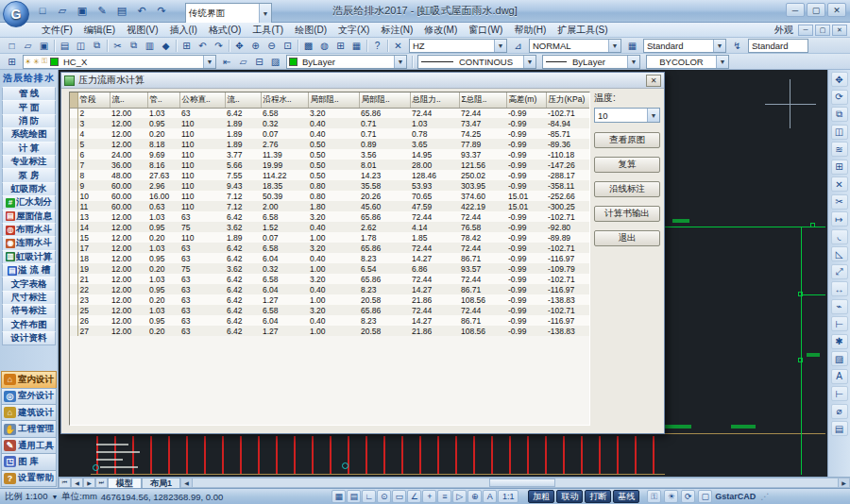 The height and width of the screenshot is (504, 850). What do you see at coordinates (183, 30) in the screenshot?
I see `menu-item: 插入(I)` at bounding box center [183, 30].